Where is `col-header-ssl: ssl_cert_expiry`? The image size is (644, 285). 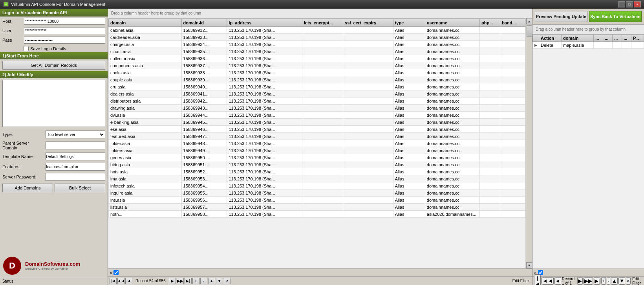
col-header-ssl: ssl_cert_expiry is located at coordinates (368, 23).